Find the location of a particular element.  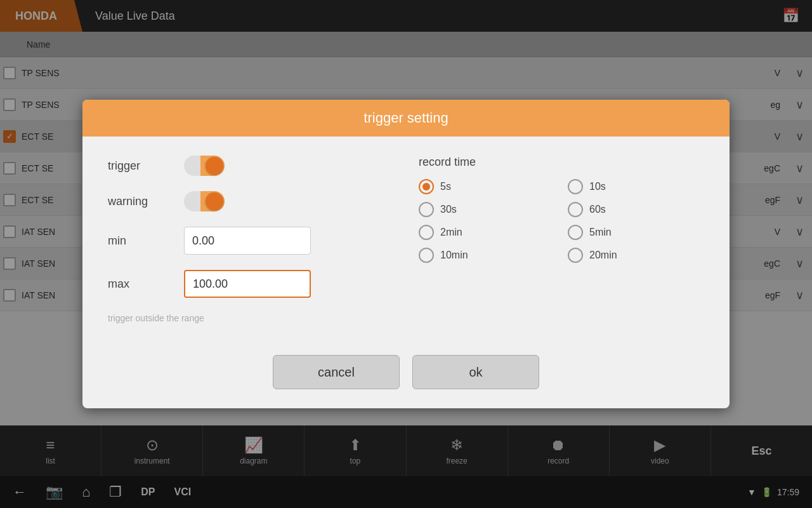

warning-toggle-knob is located at coordinates (214, 201).